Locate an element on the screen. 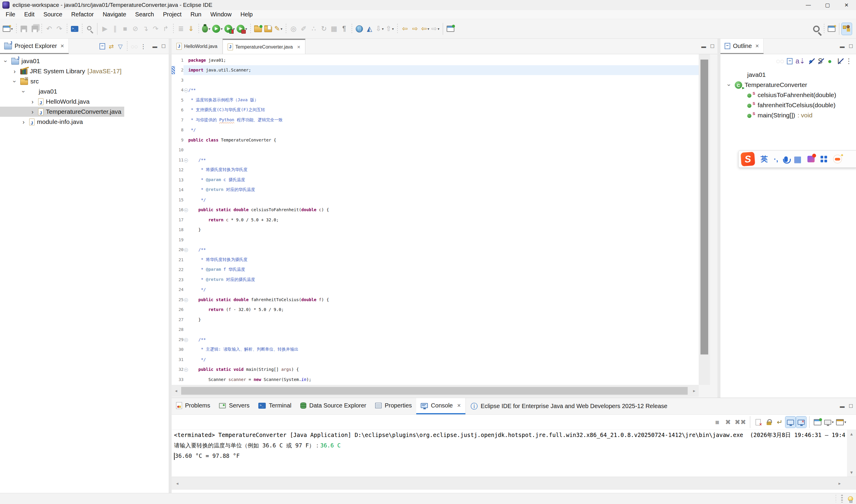 This screenshot has height=504, width=856. step-into-icon: ↴ is located at coordinates (145, 29).